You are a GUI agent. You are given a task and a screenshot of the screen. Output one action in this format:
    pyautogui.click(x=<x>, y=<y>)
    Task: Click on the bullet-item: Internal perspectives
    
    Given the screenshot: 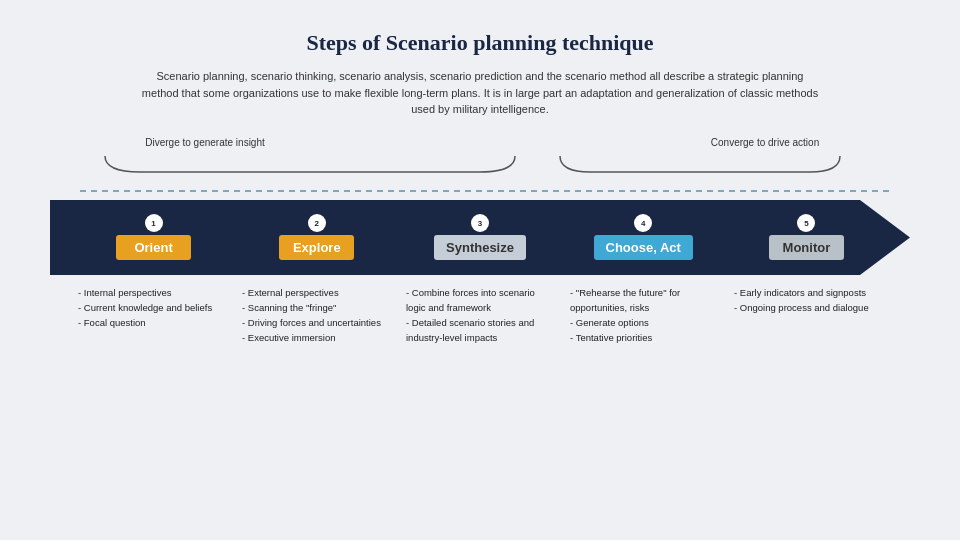 What is the action you would take?
    pyautogui.click(x=152, y=292)
    